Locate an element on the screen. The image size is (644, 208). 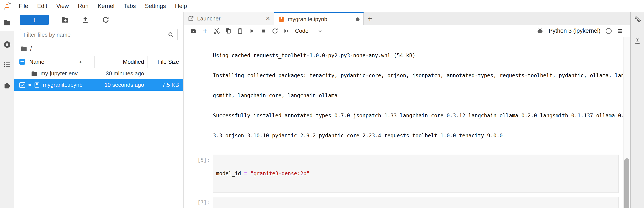
notebook-file-icon is located at coordinates (282, 19).